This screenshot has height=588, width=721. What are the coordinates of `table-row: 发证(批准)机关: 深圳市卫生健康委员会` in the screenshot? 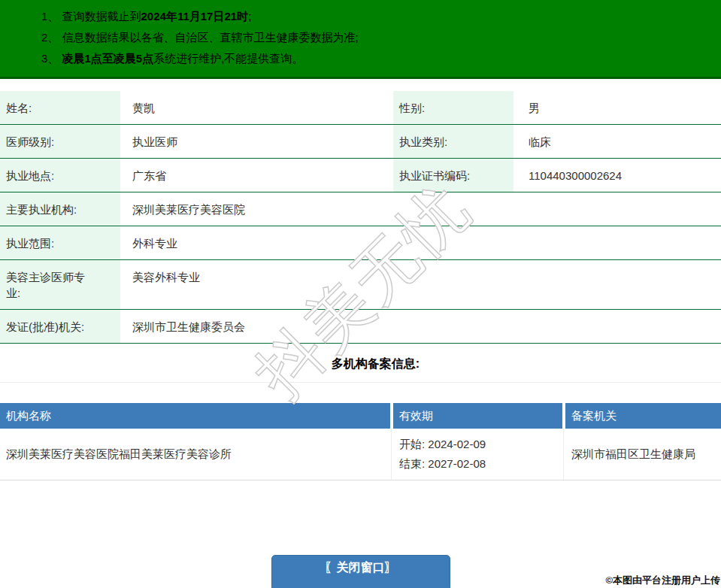 It's located at (361, 326).